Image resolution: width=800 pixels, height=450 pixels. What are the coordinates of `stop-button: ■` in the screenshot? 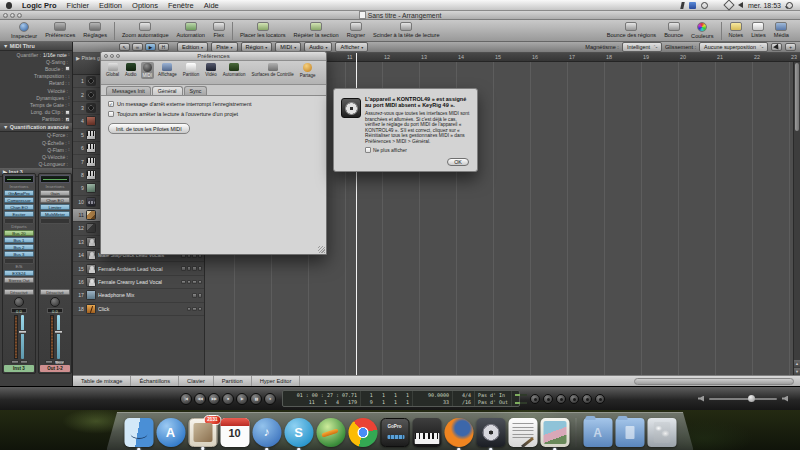 It's located at (228, 399).